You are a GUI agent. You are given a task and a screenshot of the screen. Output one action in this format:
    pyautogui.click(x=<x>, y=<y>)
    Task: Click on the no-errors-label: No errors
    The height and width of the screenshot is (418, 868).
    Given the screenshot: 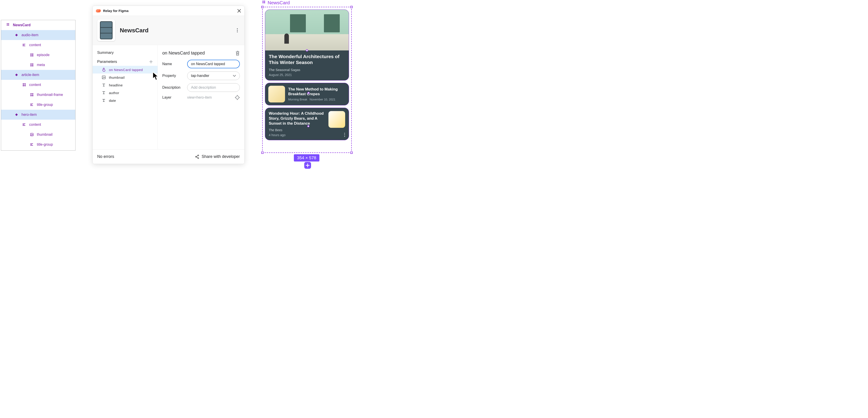 What is the action you would take?
    pyautogui.click(x=106, y=157)
    